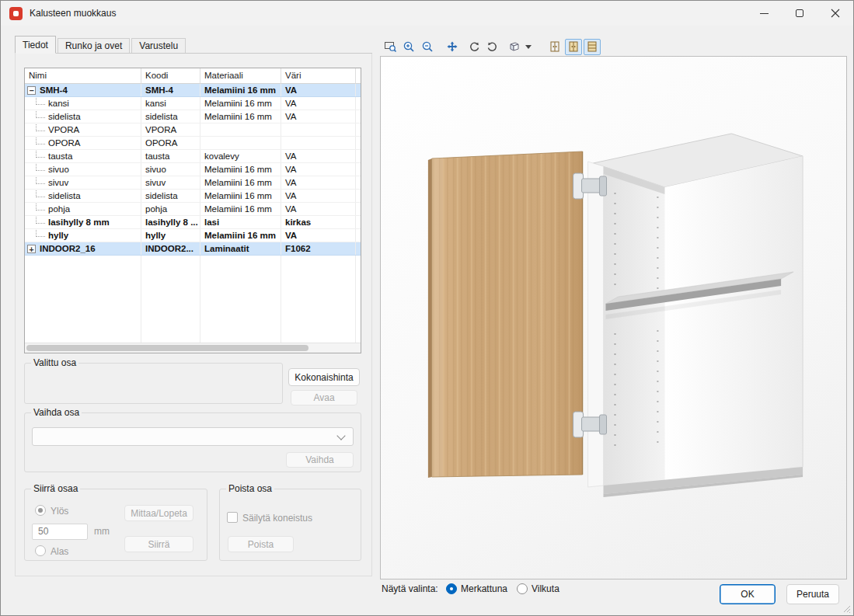 The image size is (854, 616). Describe the element at coordinates (64, 131) in the screenshot. I see `part-name: VPORA` at that location.